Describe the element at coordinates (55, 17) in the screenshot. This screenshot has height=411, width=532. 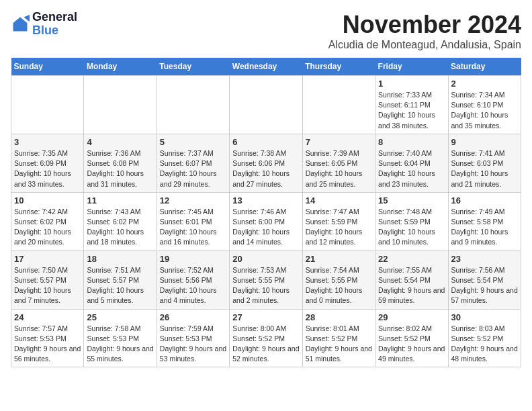
I see `logo-line1: General` at that location.